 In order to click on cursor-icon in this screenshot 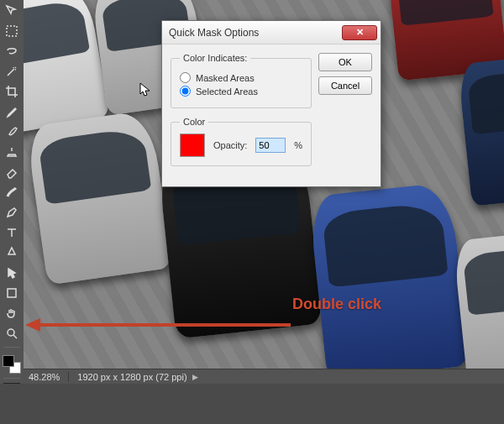, I will do `click(145, 90)`.